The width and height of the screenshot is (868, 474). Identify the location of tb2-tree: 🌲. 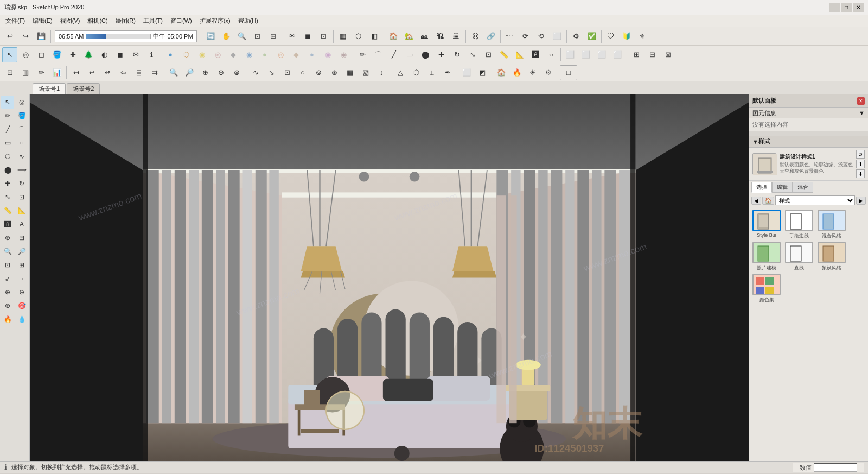
(88, 55).